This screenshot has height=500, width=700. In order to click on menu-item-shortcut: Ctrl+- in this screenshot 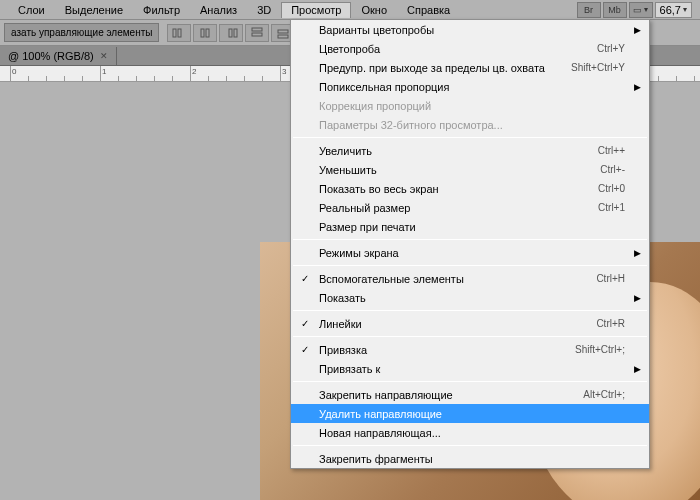, I will do `click(612, 170)`.